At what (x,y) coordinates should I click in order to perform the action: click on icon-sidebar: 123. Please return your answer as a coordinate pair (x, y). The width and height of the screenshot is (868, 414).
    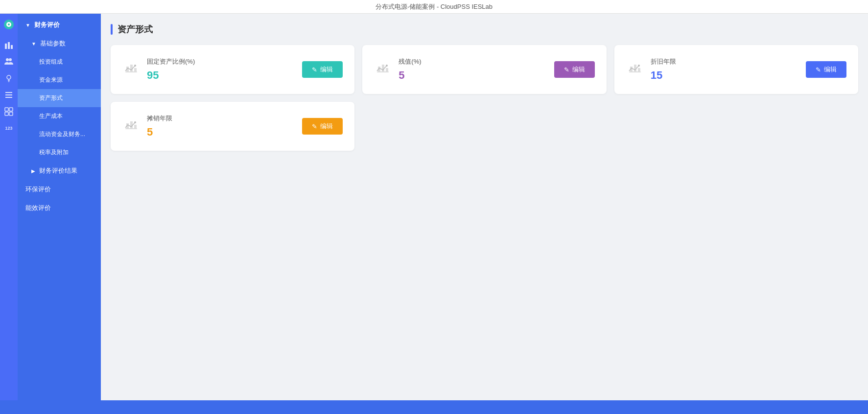
    Looking at the image, I should click on (9, 207).